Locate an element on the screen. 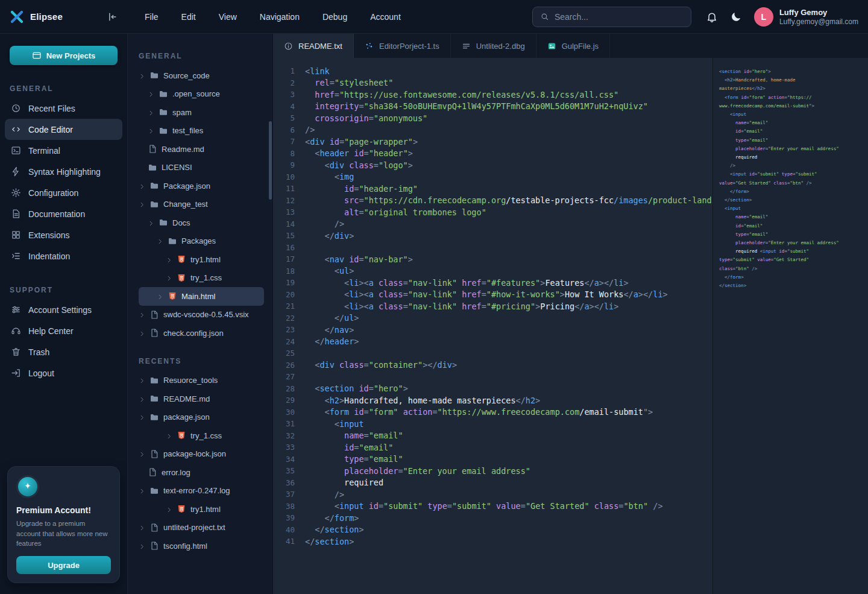 This screenshot has width=868, height=594. code-line: 15 </div> is located at coordinates (493, 236).